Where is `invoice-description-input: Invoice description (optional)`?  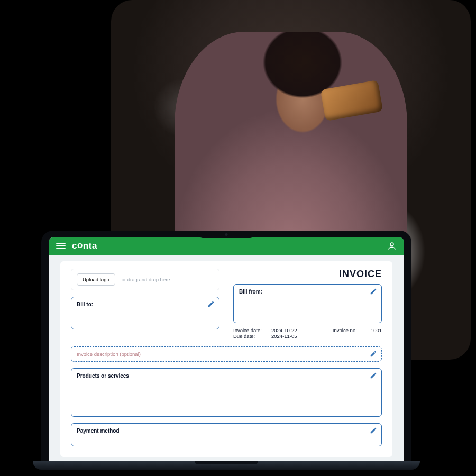 invoice-description-input: Invoice description (optional) is located at coordinates (226, 354).